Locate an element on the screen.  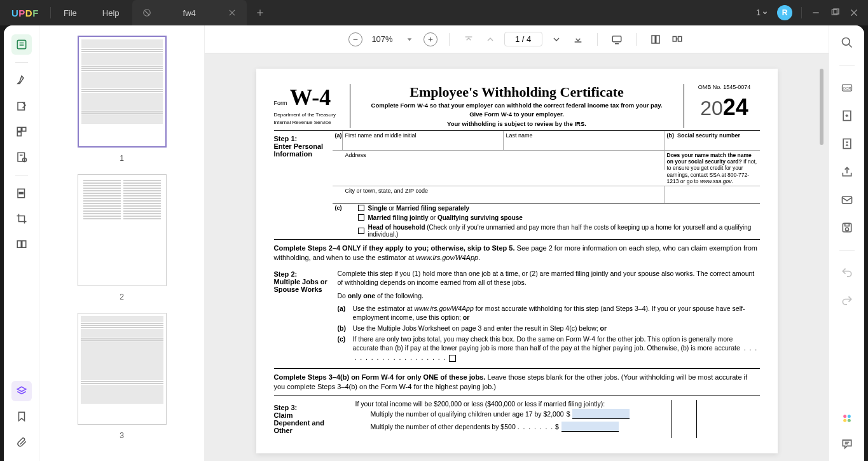
first-name-field: First name and middle initial is located at coordinates (424, 141).